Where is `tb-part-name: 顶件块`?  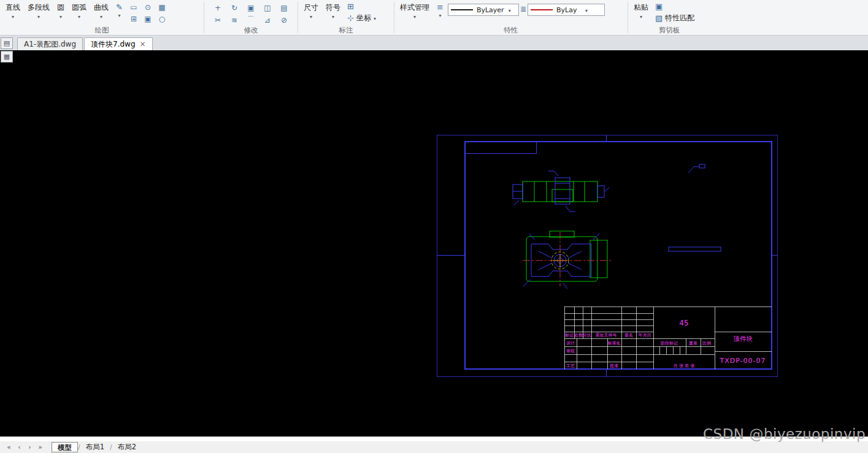
tb-part-name: 顶件块 is located at coordinates (743, 338).